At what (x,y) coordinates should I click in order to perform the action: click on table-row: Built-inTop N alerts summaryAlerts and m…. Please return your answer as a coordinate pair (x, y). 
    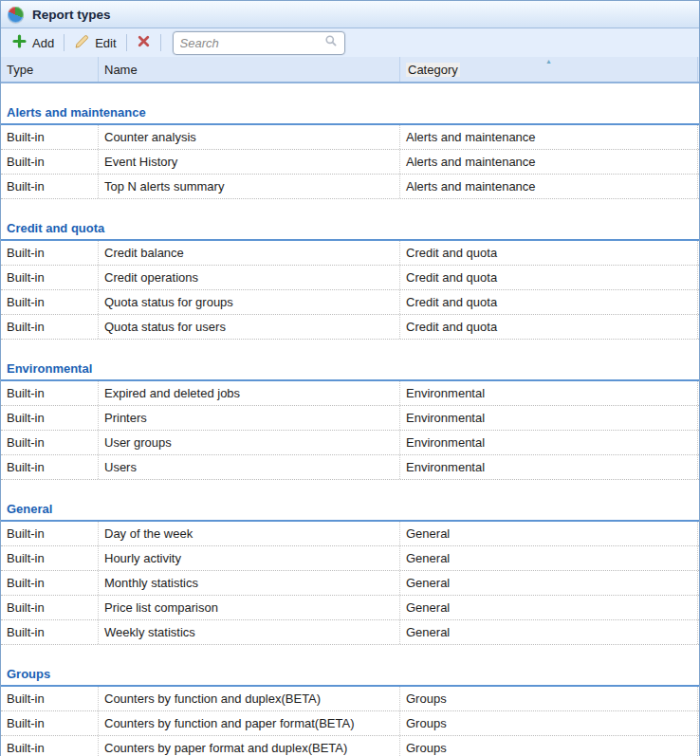
    Looking at the image, I should click on (350, 187).